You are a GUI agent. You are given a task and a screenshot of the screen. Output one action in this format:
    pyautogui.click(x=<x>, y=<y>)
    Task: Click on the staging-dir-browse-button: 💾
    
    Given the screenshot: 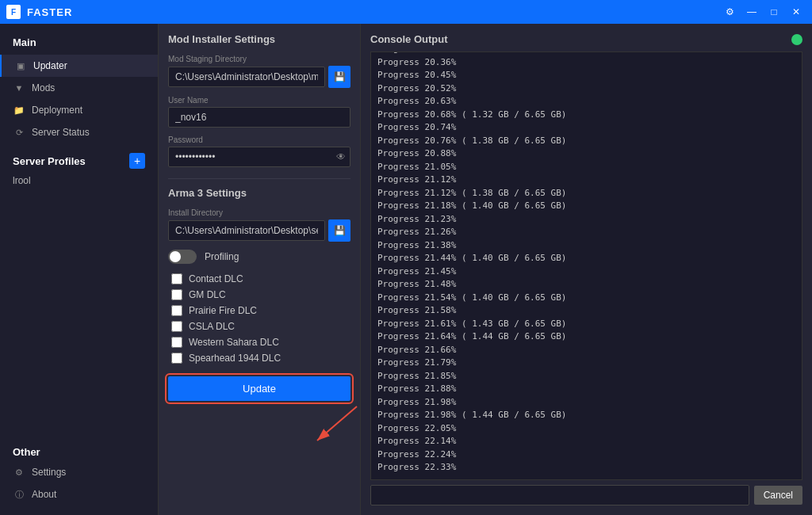 What is the action you would take?
    pyautogui.click(x=339, y=77)
    